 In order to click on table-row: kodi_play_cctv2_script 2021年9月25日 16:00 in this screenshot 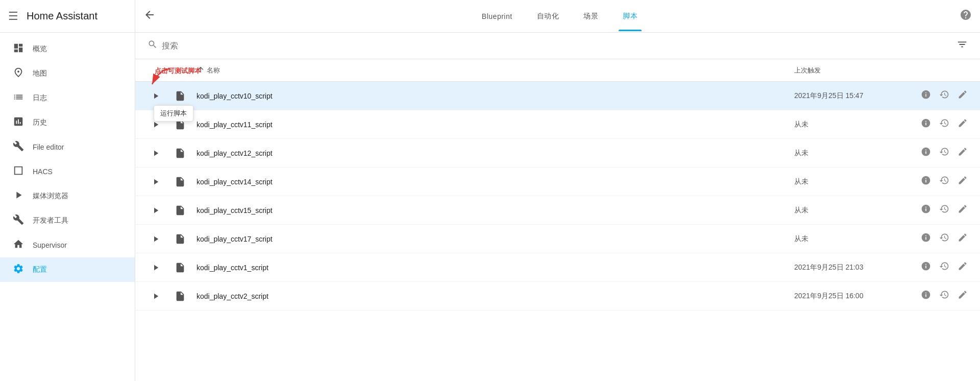, I will do `click(557, 296)`.